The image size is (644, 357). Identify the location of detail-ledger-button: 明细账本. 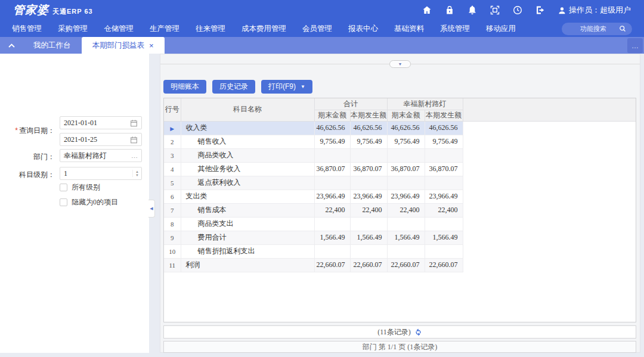
(185, 87).